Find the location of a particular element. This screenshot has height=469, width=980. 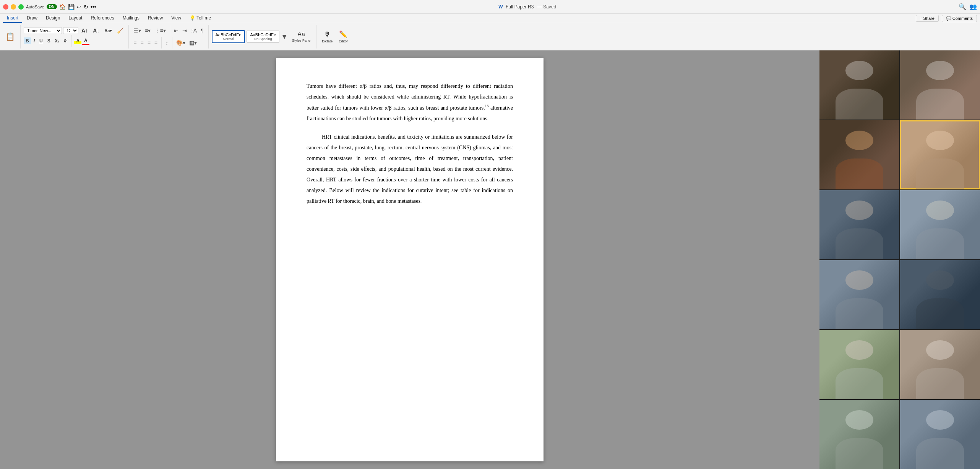

shading-button: 🎨▾ is located at coordinates (181, 43).